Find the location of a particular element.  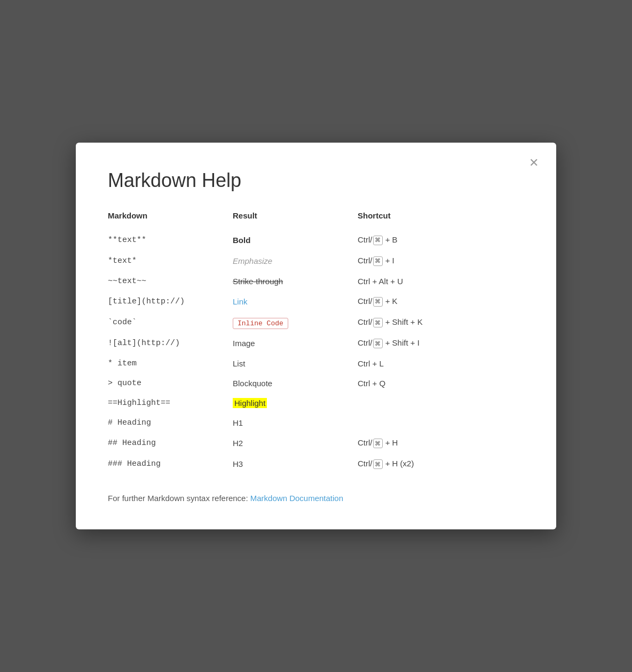

close-icon: ✕ is located at coordinates (534, 163).